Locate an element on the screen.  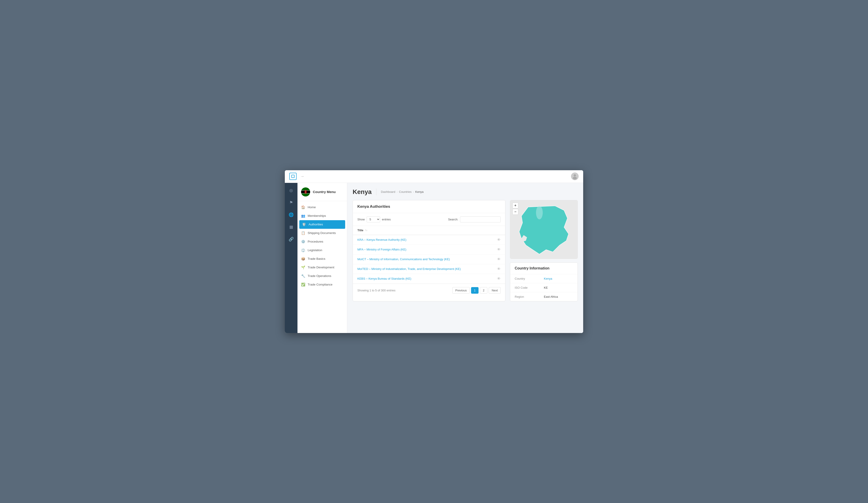
sidebar-item-trade-operations-label: Trade Operations is located at coordinates (320, 276).